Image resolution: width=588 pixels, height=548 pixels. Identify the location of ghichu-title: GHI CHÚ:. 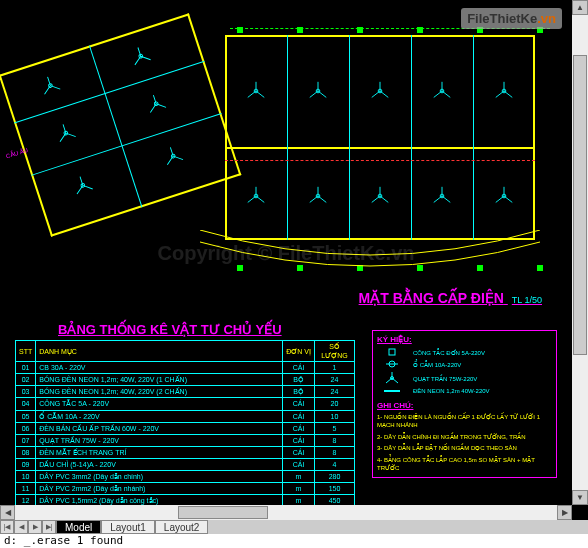
(464, 406).